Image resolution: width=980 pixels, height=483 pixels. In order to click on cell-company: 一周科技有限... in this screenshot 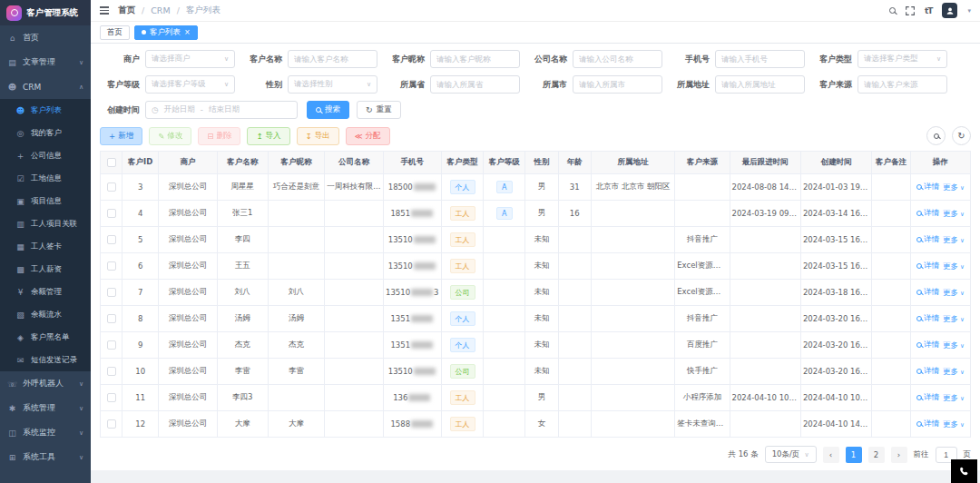, I will do `click(354, 187)`.